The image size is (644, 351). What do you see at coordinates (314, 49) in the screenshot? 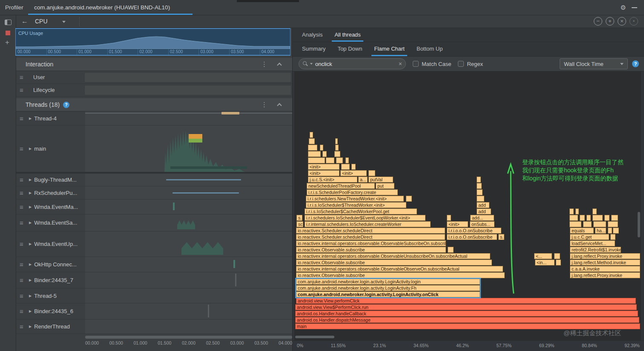
I see `subtab-summary: Summary` at bounding box center [314, 49].